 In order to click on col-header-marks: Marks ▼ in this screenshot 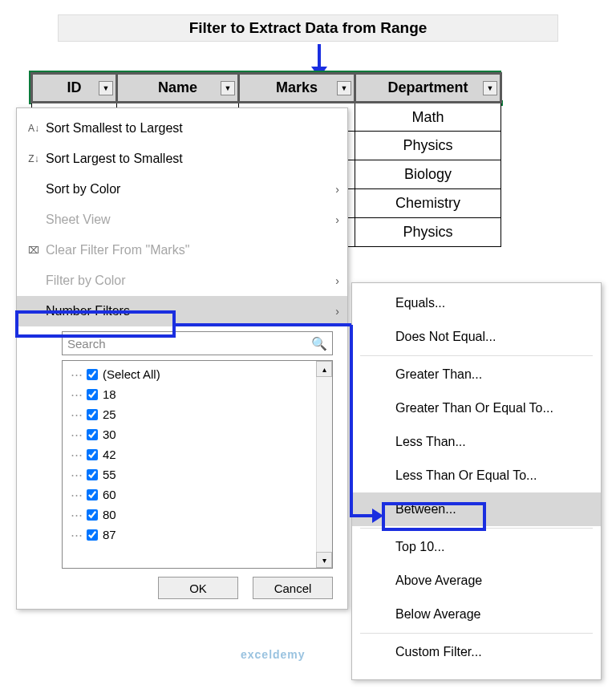, I will do `click(297, 88)`.